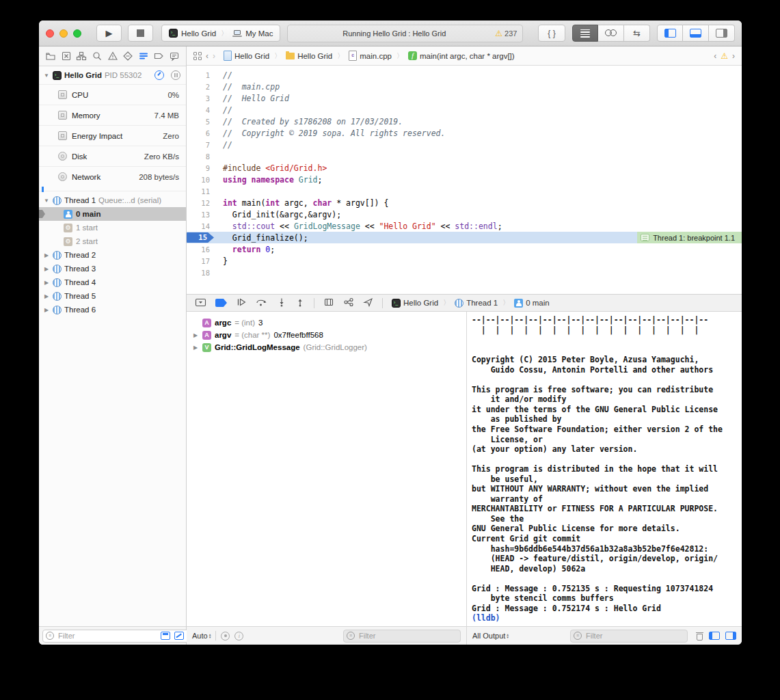 Image resolution: width=780 pixels, height=700 pixels. I want to click on warning-badge: ⚠ 237, so click(506, 33).